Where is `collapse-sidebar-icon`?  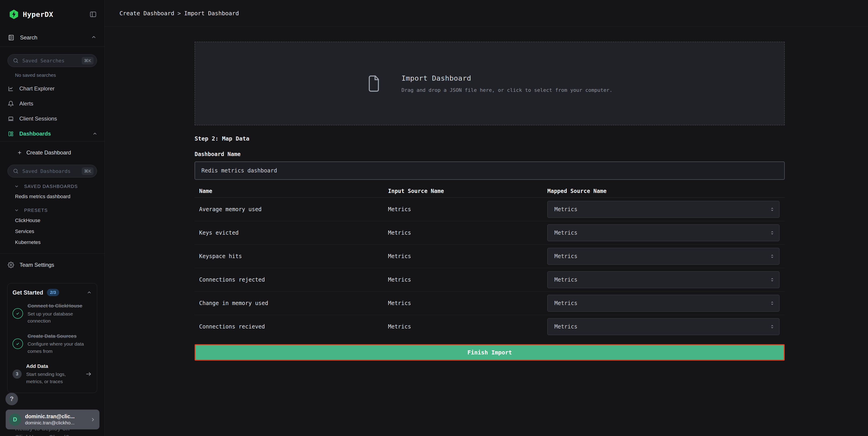
collapse-sidebar-icon is located at coordinates (93, 14).